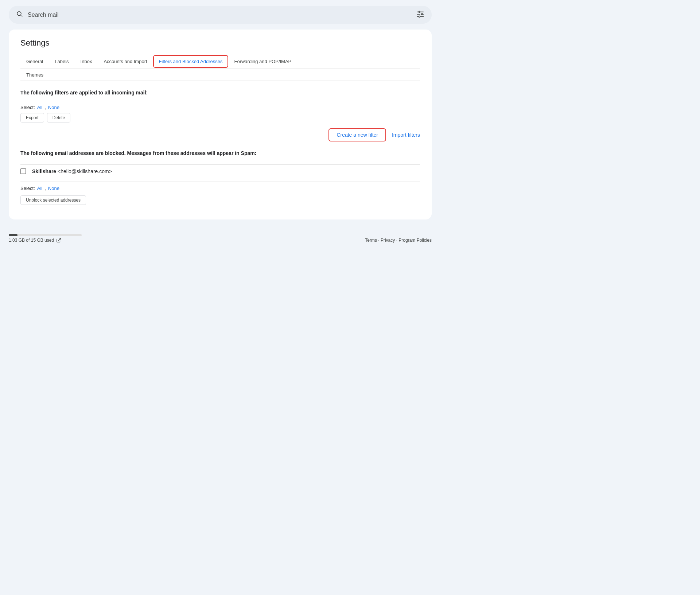  Describe the element at coordinates (220, 153) in the screenshot. I see `blocked-addresses-heading: The following email addresses are blocke…` at that location.